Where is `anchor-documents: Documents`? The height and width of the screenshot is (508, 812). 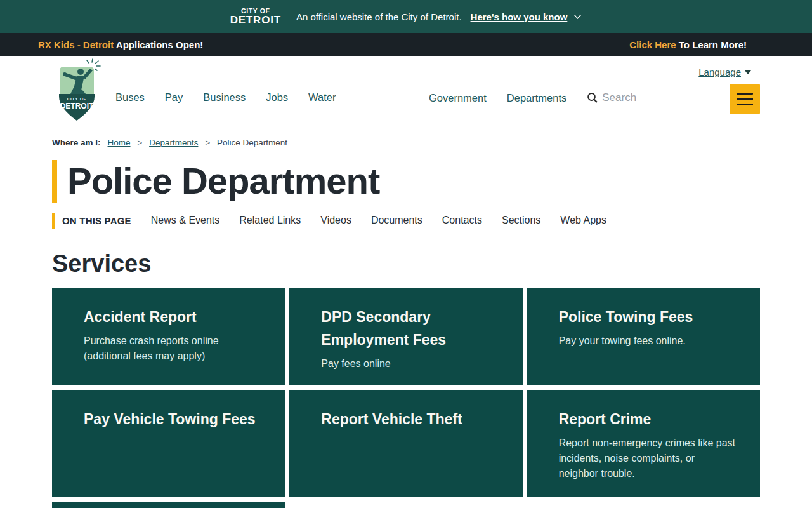 anchor-documents: Documents is located at coordinates (397, 220).